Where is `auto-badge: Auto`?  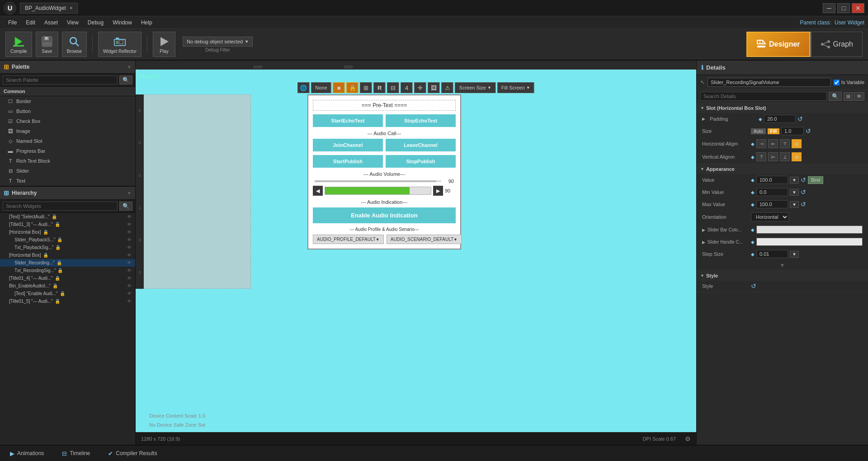 auto-badge: Auto is located at coordinates (759, 131).